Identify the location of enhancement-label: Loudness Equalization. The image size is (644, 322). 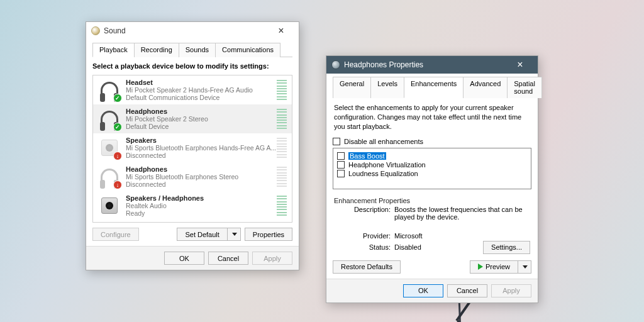
(384, 174).